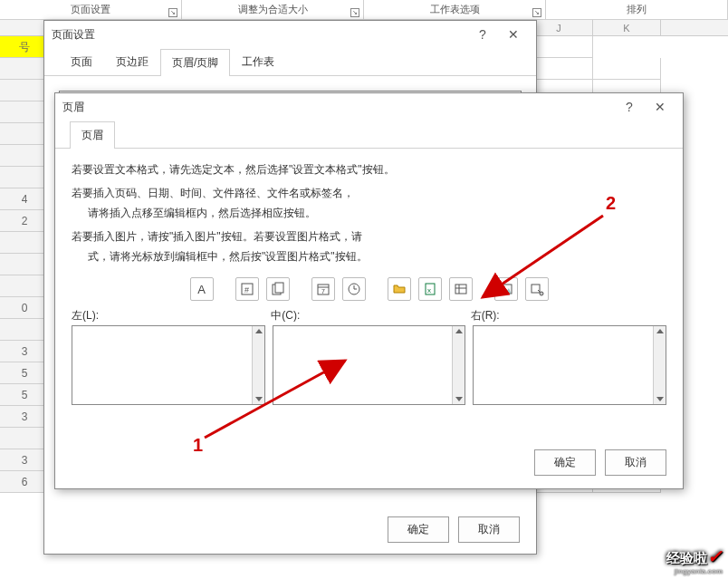  I want to click on instruction-line: 式，请将光标放到编辑框中，然后按"设置图片格式"按钮。, so click(369, 256).